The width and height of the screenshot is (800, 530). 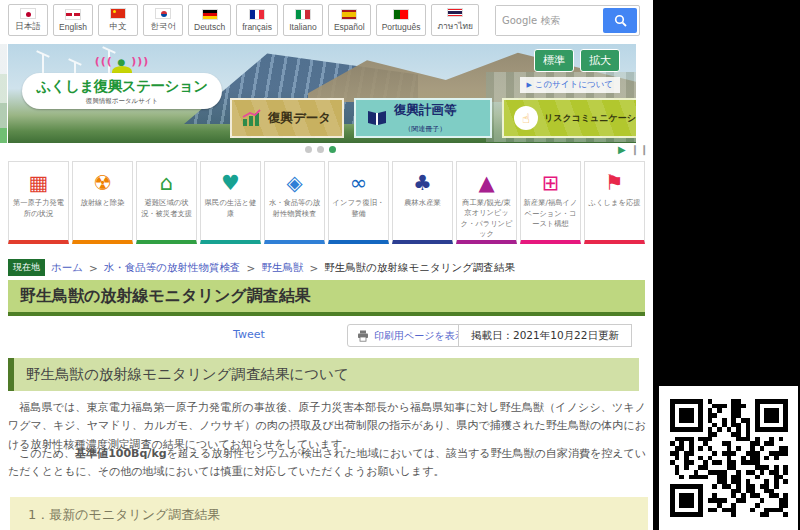 What do you see at coordinates (39, 184) in the screenshot?
I see `nuclear-plant-icon: ▦` at bounding box center [39, 184].